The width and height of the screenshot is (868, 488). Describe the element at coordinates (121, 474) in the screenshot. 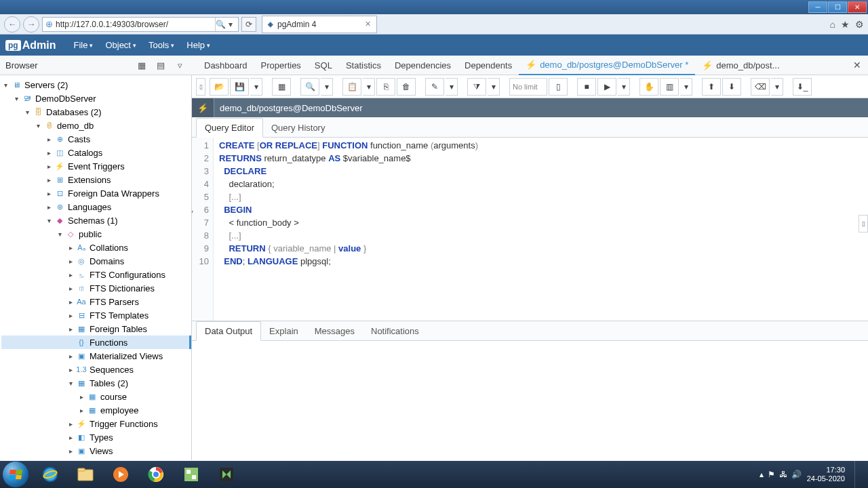

I see `taskbar-mediaplayer` at that location.